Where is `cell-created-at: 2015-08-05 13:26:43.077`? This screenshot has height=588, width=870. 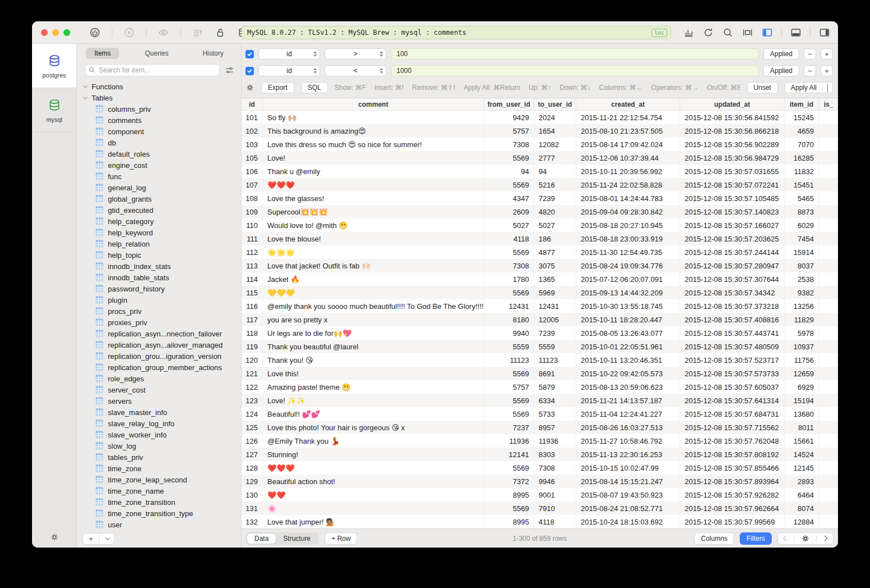 cell-created-at: 2015-08-05 13:26:43.077 is located at coordinates (628, 333).